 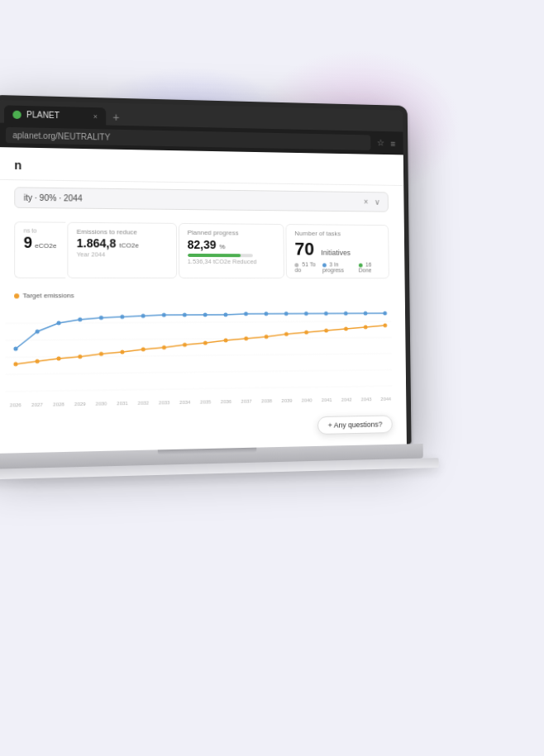 I want to click on progress-sub: 1.536,34 tCO2e Reduced, so click(x=231, y=261).